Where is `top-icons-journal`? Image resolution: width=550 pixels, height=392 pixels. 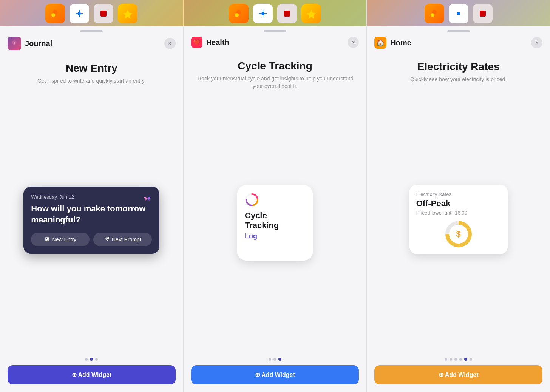
top-icons-journal is located at coordinates (91, 14).